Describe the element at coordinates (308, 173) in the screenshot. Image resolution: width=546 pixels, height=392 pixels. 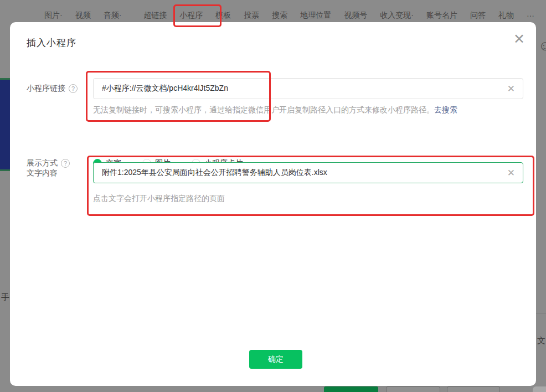
I see `text-content-field: ✕` at that location.